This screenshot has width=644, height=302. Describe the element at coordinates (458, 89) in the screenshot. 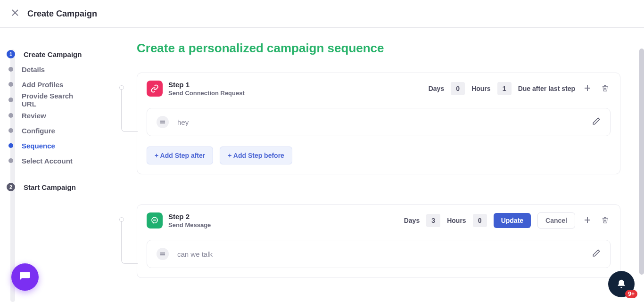

I see `days-value: 0` at that location.